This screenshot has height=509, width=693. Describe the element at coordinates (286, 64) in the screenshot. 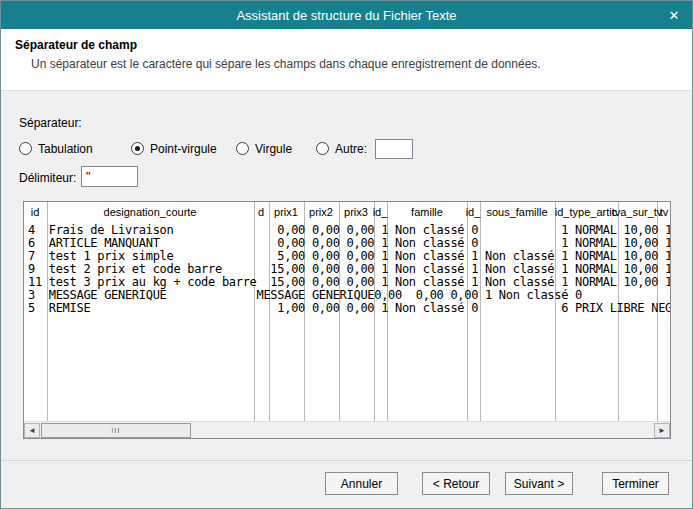

I see `step-description: Un séparateur est le caractère qui sépar…` at that location.